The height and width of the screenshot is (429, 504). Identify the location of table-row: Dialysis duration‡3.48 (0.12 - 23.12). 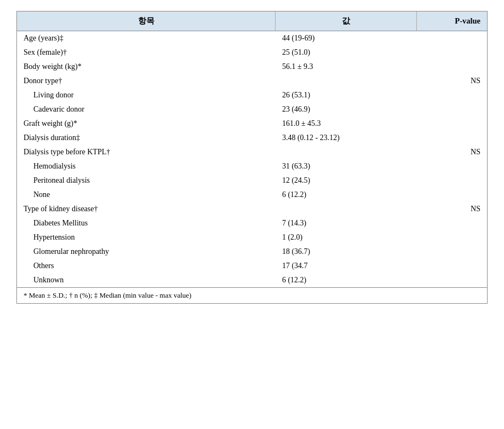
(252, 138).